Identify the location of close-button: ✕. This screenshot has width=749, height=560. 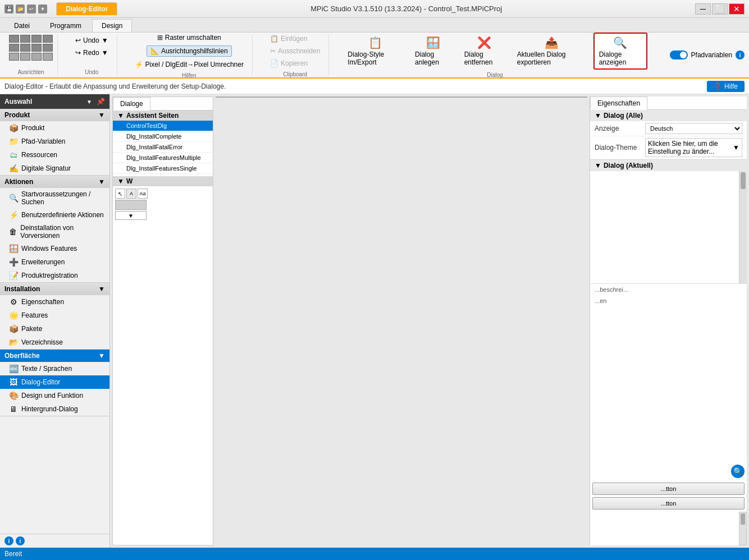
(737, 9).